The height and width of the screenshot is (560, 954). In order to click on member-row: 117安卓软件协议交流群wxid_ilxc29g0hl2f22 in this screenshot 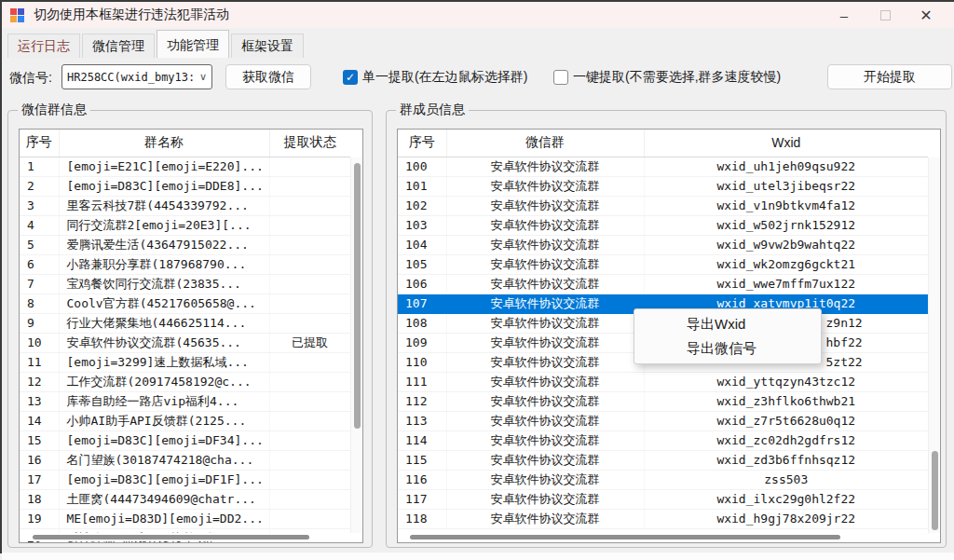, I will do `click(663, 499)`.